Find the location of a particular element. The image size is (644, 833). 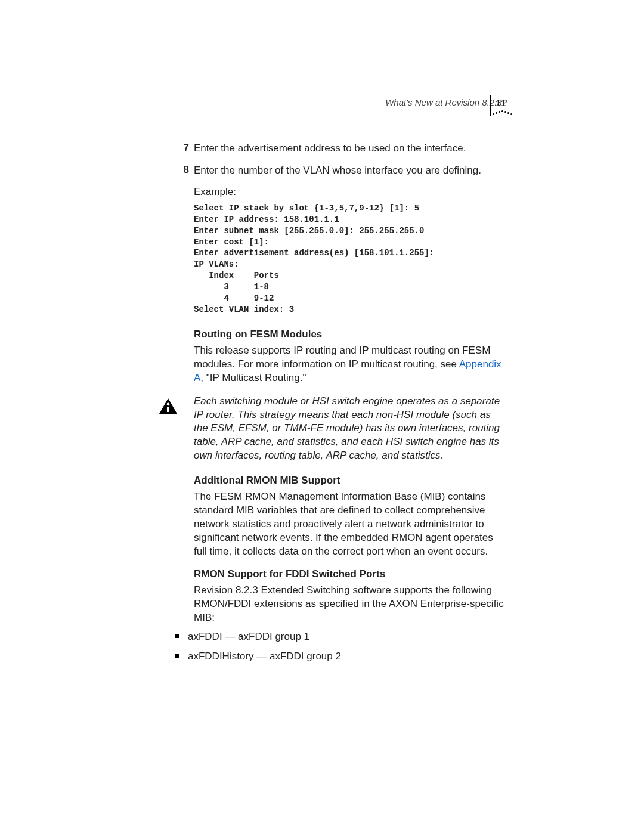

example-label: Example: is located at coordinates (349, 192).